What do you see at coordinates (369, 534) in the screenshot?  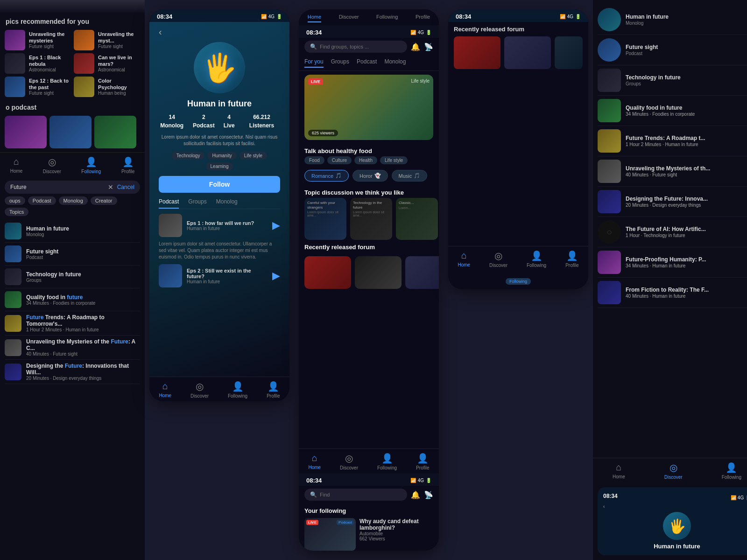 I see `following-item: LIVE Podcast Why audy cand defeat lambor…` at bounding box center [369, 534].